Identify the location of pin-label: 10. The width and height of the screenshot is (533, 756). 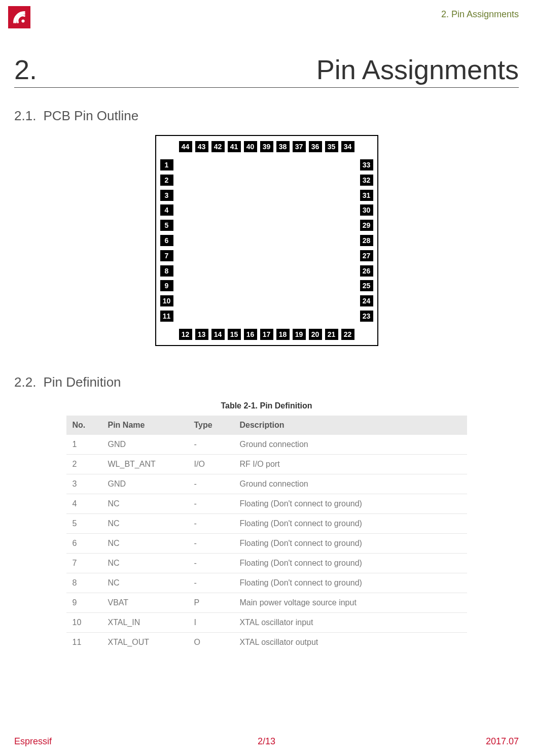
(167, 301).